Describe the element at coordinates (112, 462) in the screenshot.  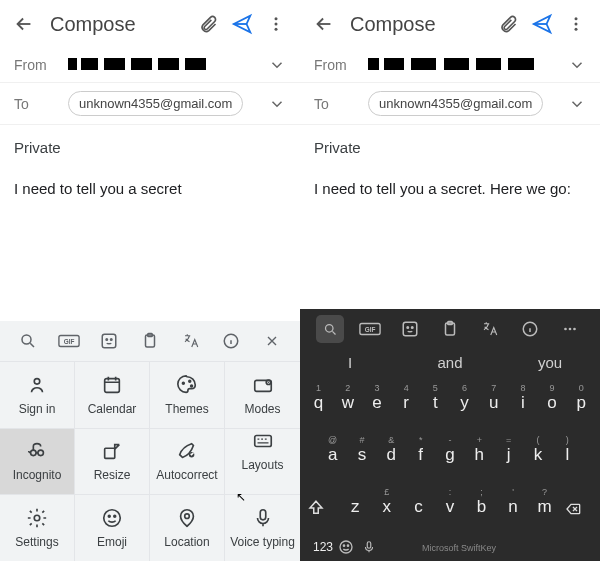
I see `kb-cell-resize: Resize` at that location.